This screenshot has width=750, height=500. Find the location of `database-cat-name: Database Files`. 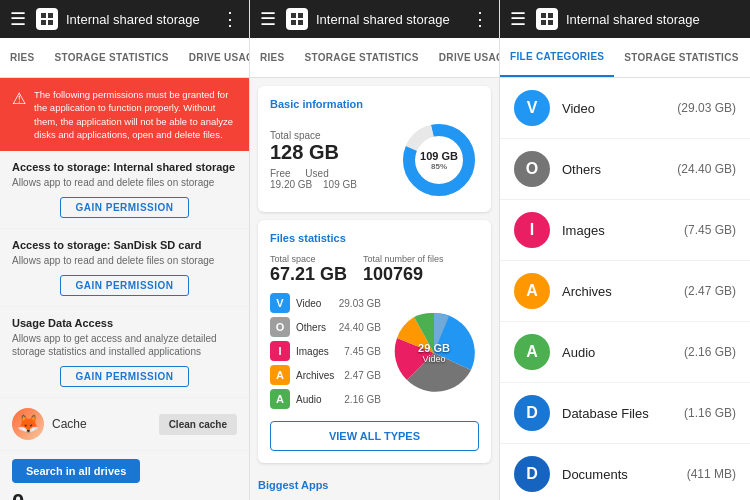

database-cat-name: Database Files is located at coordinates (617, 414).